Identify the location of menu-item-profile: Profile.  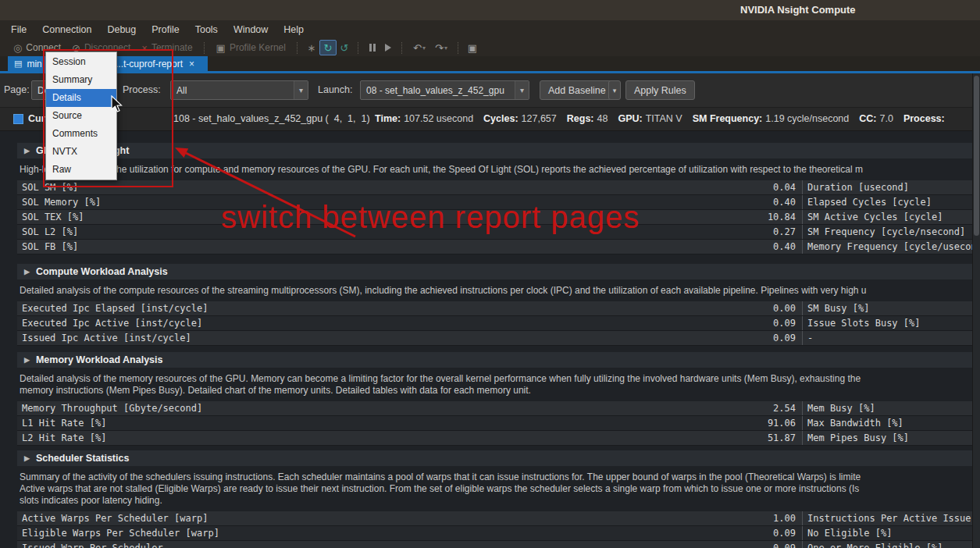
(166, 30).